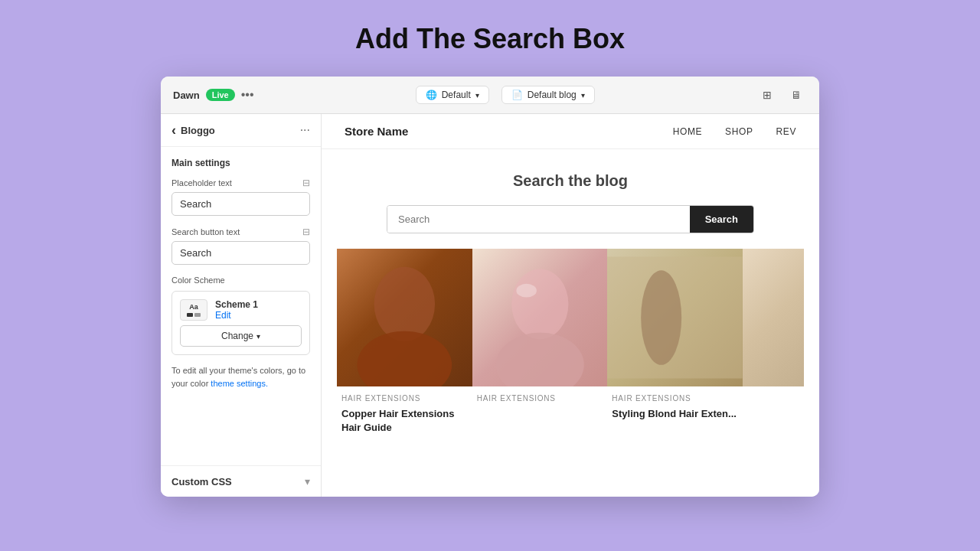 The height and width of the screenshot is (551, 980). Describe the element at coordinates (198, 315) in the screenshot. I see `scheme-dot-light` at that location.